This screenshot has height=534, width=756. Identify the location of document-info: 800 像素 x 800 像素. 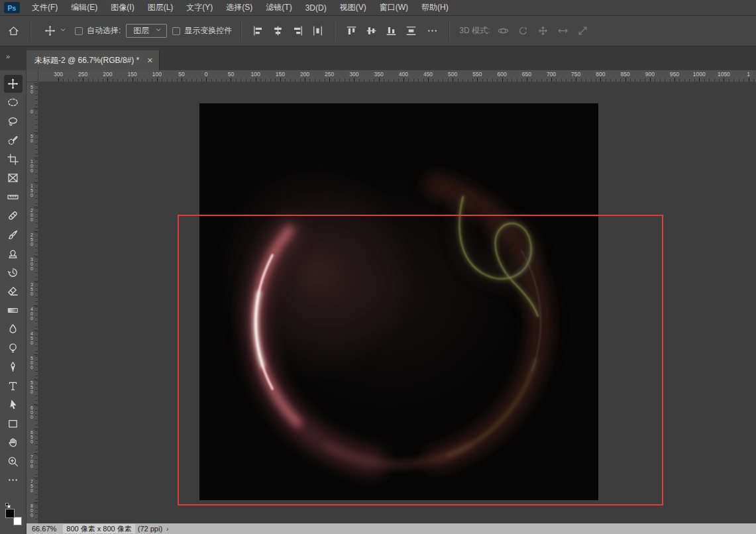
(99, 529).